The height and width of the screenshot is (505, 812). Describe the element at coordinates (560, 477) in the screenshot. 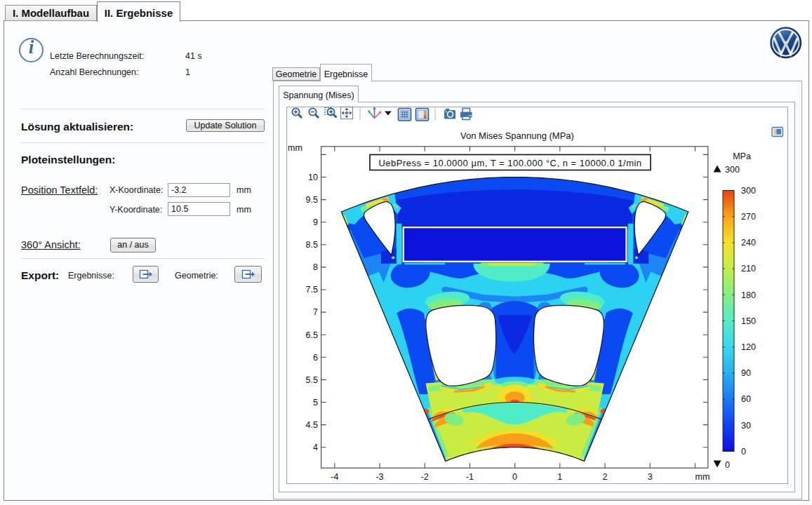

I see `svg-text: 1` at that location.